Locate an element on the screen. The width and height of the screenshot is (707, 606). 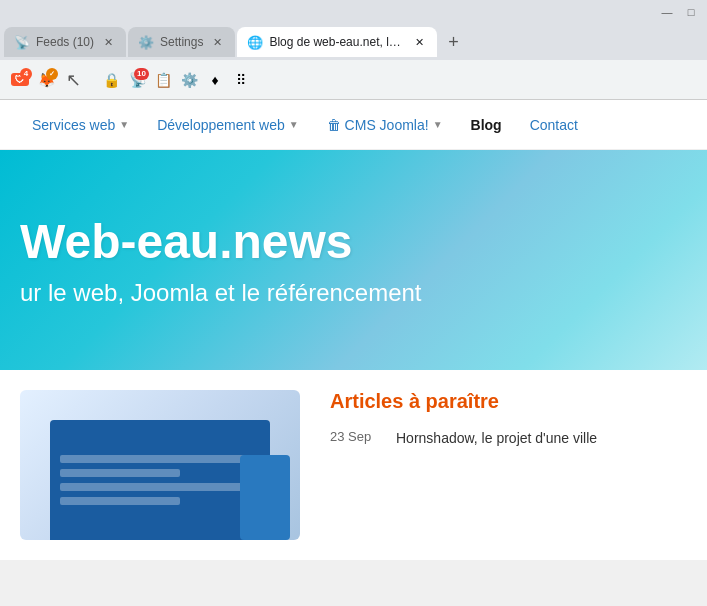
settings-tab-close: ✕ is located at coordinates (217, 42).